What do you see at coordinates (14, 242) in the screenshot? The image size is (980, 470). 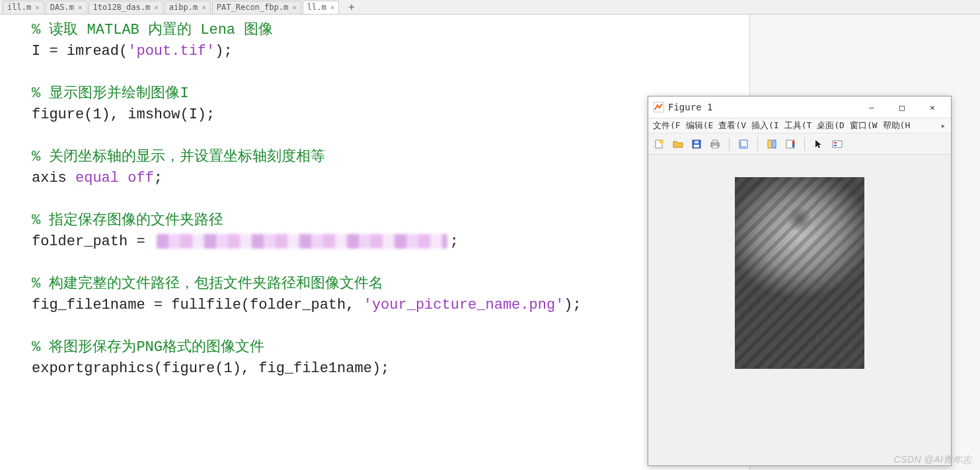 I see `editor-gutter` at bounding box center [14, 242].